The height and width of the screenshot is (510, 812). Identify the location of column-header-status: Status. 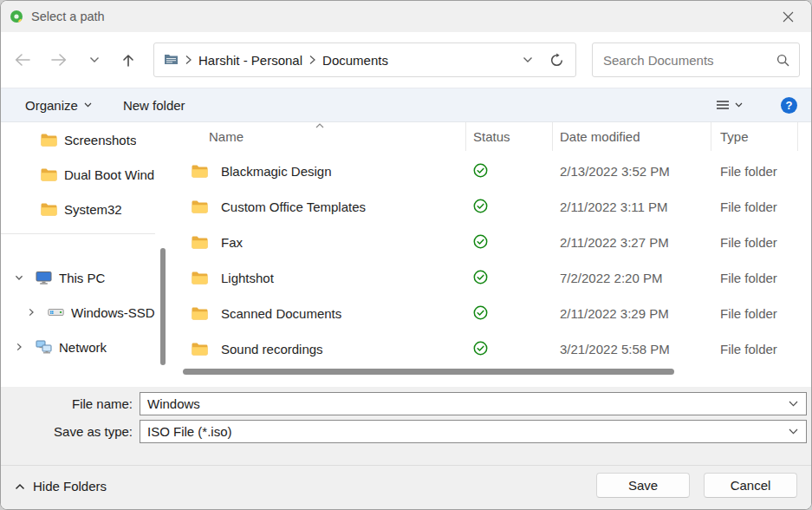
(510, 137).